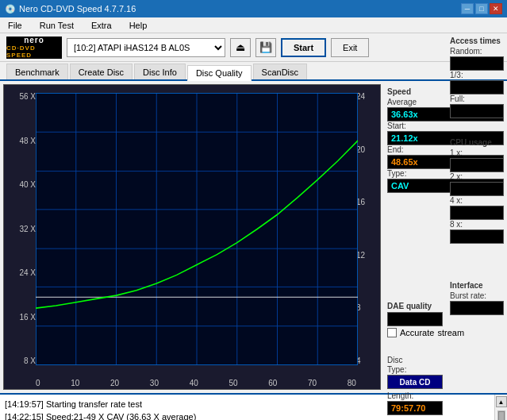  I want to click on accurate-stream-checkbox, so click(392, 333).